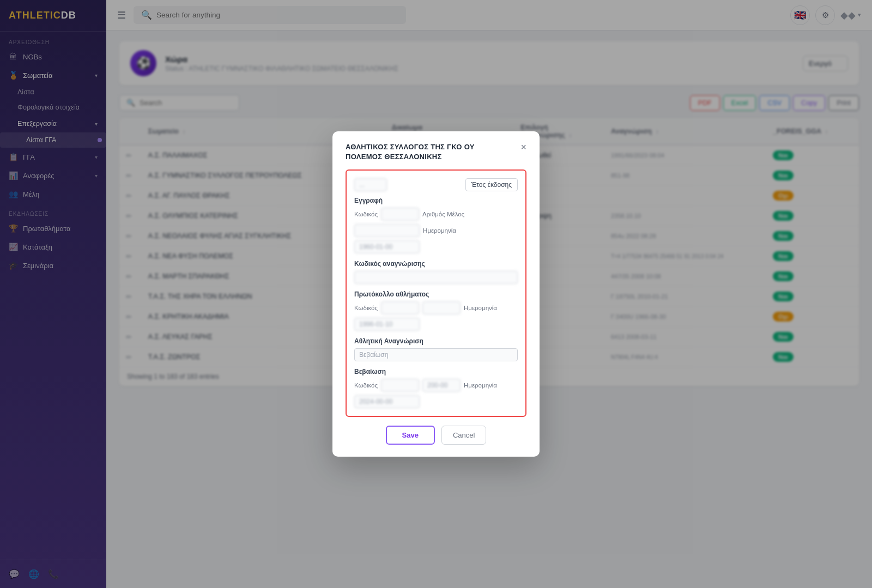  What do you see at coordinates (436, 293) in the screenshot?
I see `modal-body: Έτος έκδοσης Εγγραφή Κωδικός Αριθμός Μέλ…` at bounding box center [436, 293].